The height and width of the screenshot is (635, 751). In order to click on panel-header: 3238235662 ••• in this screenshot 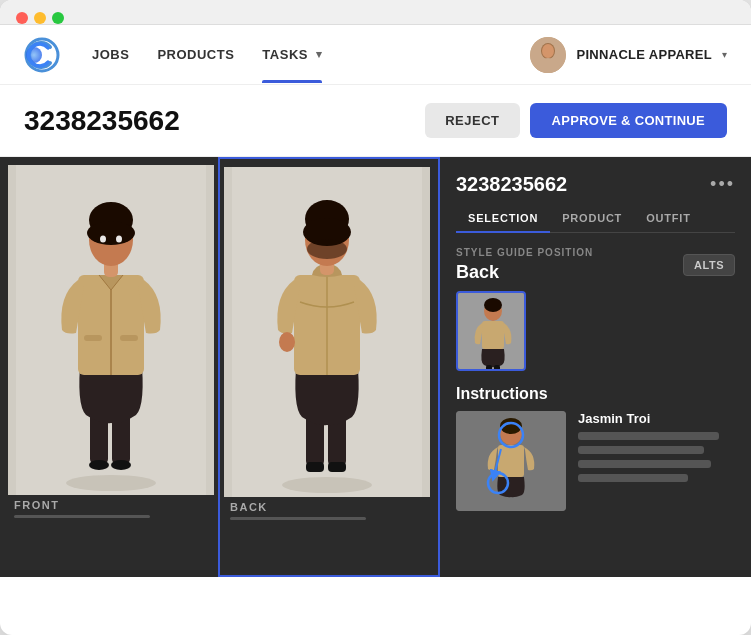, I will do `click(596, 184)`.